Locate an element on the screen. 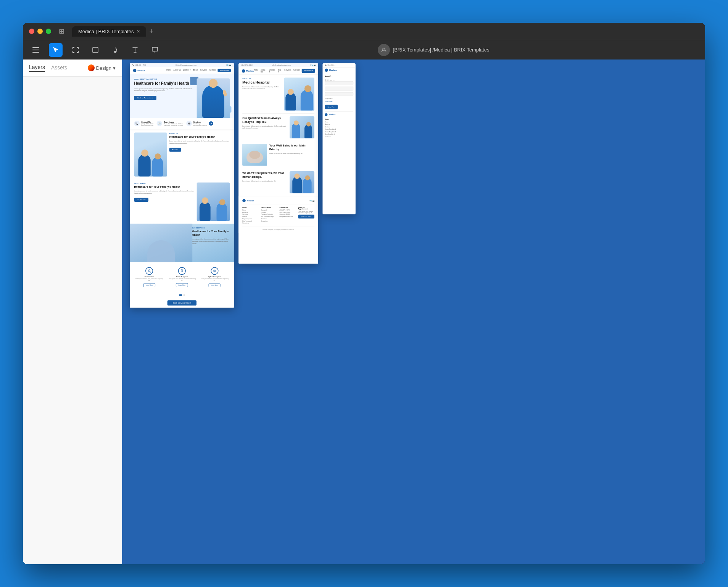 The height and width of the screenshot is (587, 728). m1-about-text: ABOUT US Healthcare for Your Family's He… is located at coordinates (200, 154).